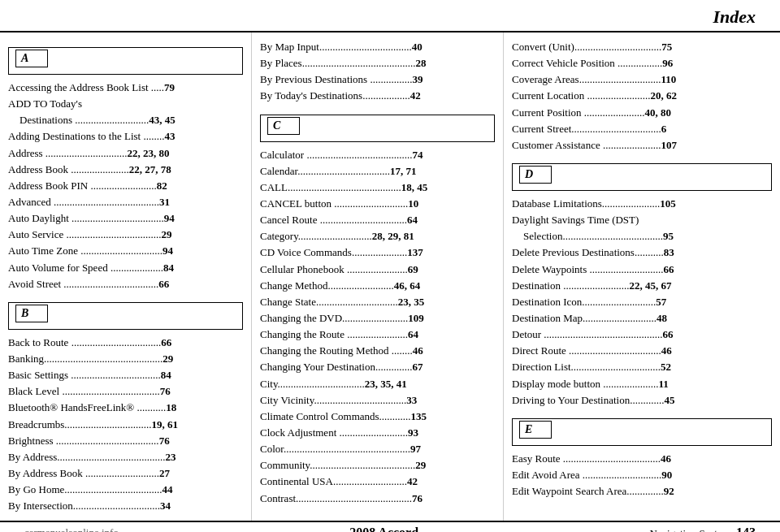  Describe the element at coordinates (642, 63) in the screenshot. I see `list-item: Correct Vehicle Position ...............…` at that location.